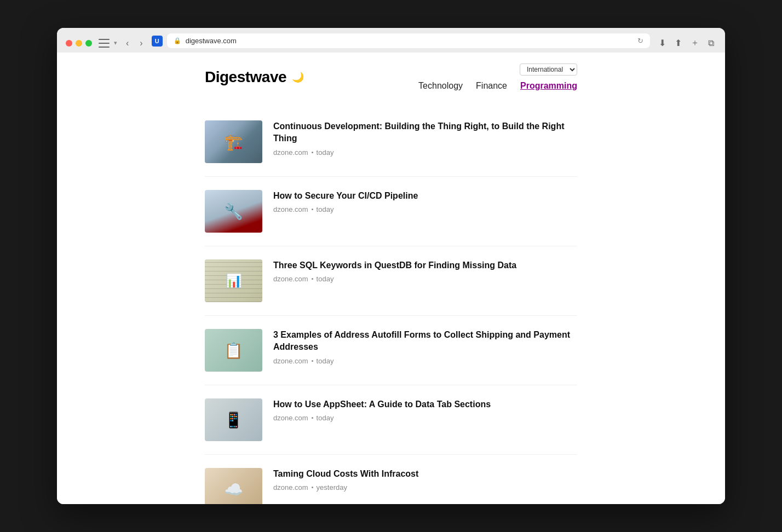 Image resolution: width=782 pixels, height=532 pixels. What do you see at coordinates (391, 350) in the screenshot?
I see `list-item: 3 Examples of Address Autofill Forms to …` at bounding box center [391, 350].